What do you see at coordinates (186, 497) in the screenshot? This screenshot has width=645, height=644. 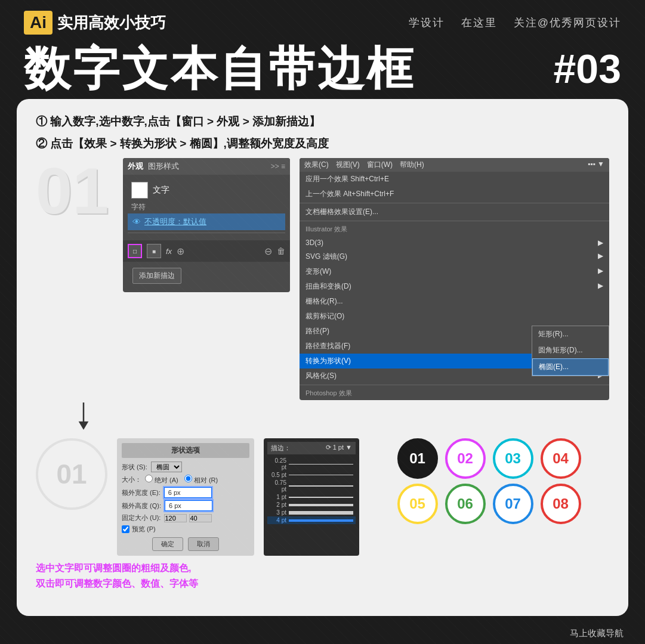 I see `shape-dialog: 形状选项 形状 (S): 椭圆 大小： 绝对 (A) 相对 (R)` at bounding box center [186, 497].